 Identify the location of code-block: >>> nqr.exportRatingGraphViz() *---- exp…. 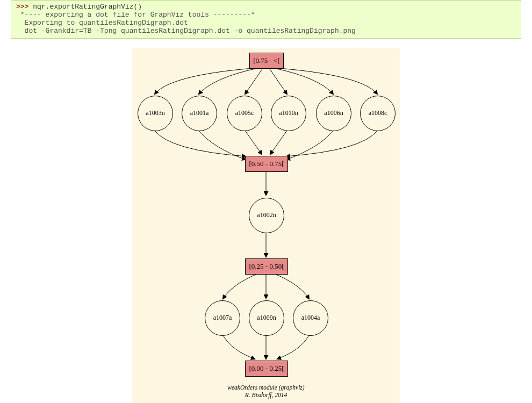
(266, 19).